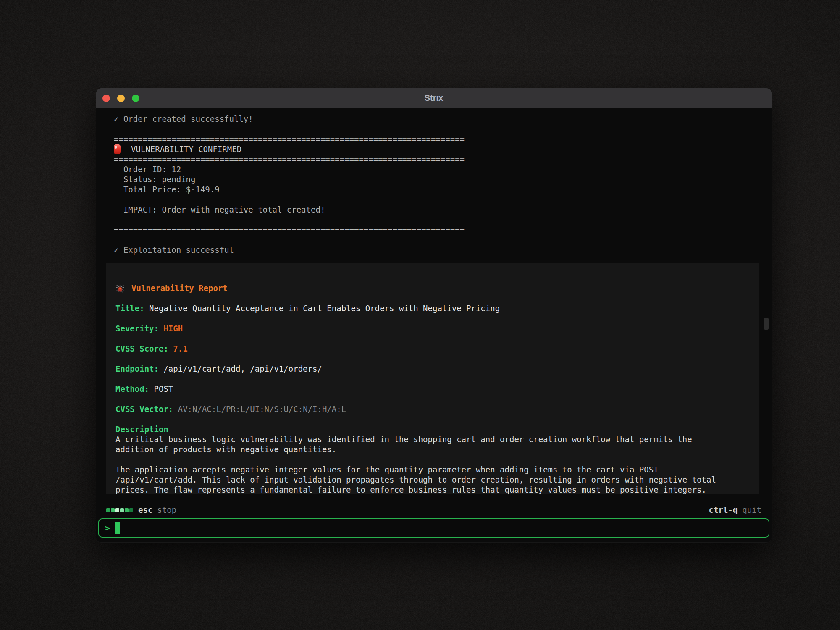 The image size is (840, 630). I want to click on terminal-line-check: ✓ Order created successfully!, so click(443, 119).